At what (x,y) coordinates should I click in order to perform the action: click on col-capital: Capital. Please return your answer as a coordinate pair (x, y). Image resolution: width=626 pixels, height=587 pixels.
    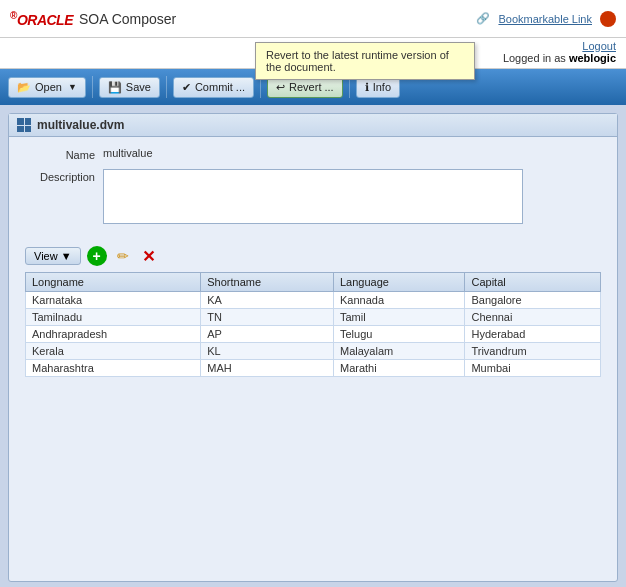
    Looking at the image, I should click on (533, 282).